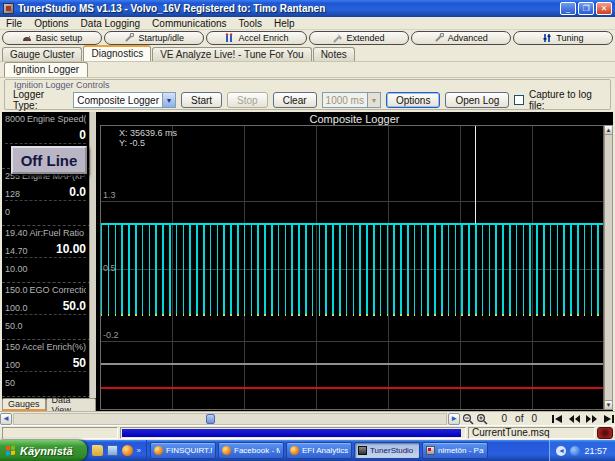 Image resolution: width=615 pixels, height=461 pixels. What do you see at coordinates (583, 419) in the screenshot?
I see `event-nav-buttons` at bounding box center [583, 419].